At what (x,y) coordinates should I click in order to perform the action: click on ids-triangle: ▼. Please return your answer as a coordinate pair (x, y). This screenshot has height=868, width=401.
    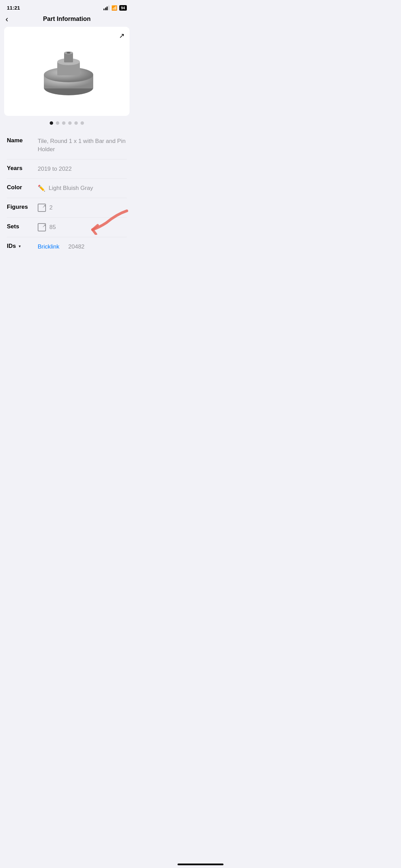
    Looking at the image, I should click on (20, 246).